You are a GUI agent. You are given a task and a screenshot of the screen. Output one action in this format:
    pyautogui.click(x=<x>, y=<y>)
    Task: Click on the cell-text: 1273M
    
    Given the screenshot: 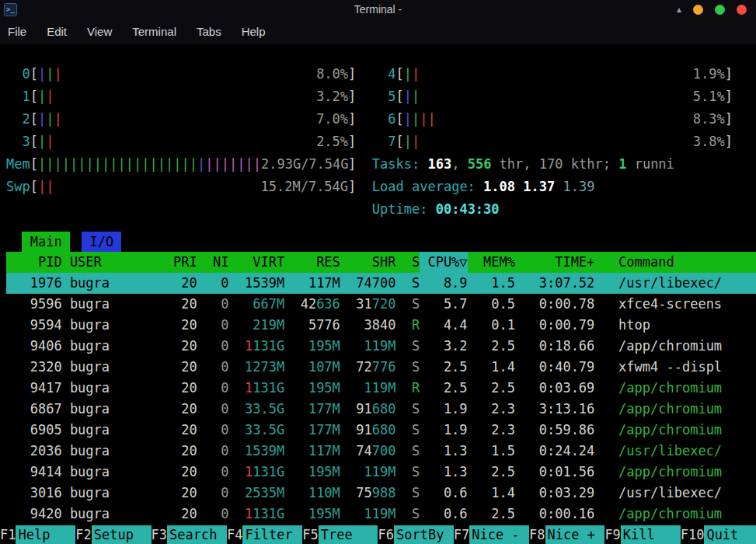 What is the action you would take?
    pyautogui.click(x=264, y=367)
    